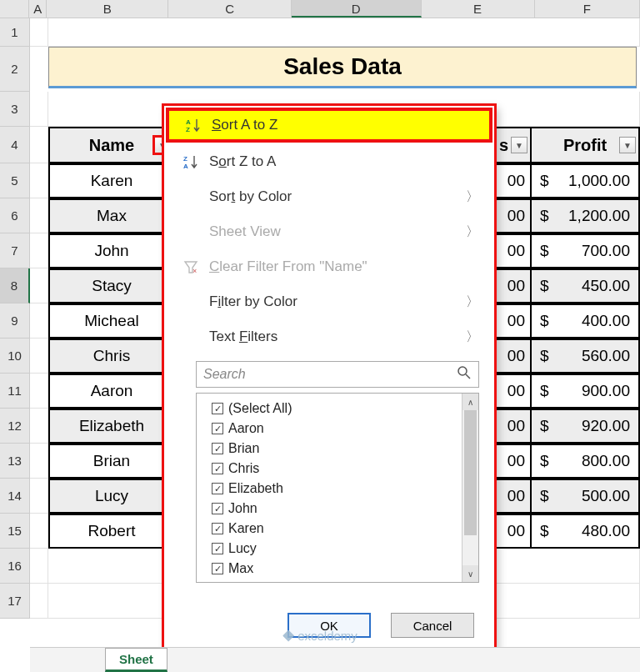  Describe the element at coordinates (470, 574) in the screenshot. I see `scroll-down-icon: ∨` at that location.